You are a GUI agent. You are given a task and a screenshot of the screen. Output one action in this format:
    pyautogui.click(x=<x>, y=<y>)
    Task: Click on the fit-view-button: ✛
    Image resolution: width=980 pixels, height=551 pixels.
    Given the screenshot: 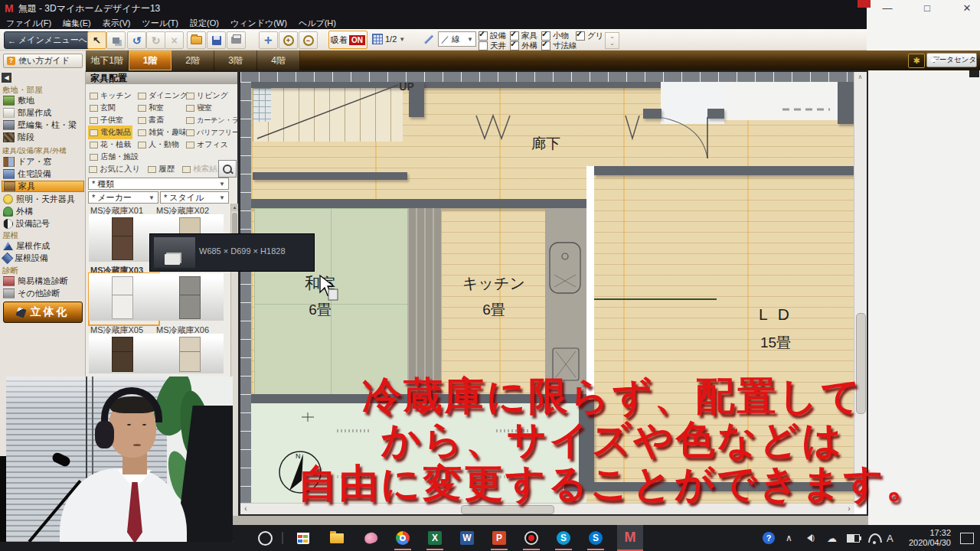 What is the action you would take?
    pyautogui.click(x=268, y=40)
    